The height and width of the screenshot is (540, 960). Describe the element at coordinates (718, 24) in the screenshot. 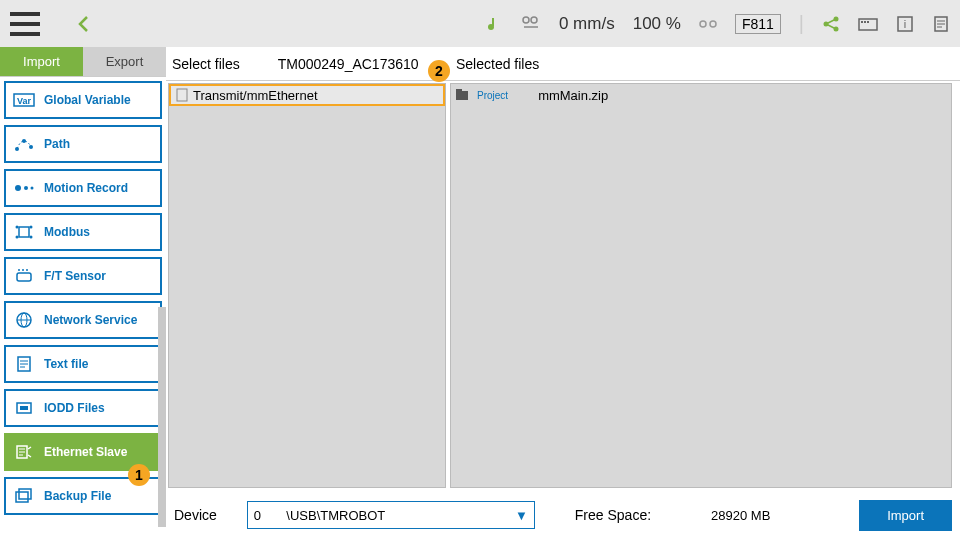

I see `top-status: 0 mm/s 100 % F811 | i` at that location.